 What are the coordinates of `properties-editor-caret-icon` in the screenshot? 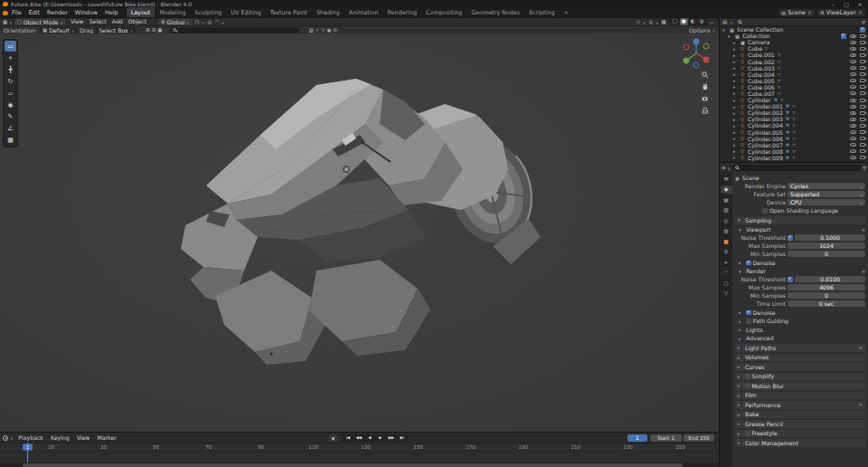 It's located at (729, 168).